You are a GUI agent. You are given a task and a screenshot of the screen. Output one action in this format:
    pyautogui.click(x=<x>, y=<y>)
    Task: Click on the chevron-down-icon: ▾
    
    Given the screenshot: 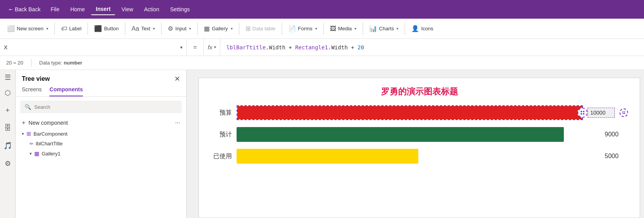 What is the action you would take?
    pyautogui.click(x=23, y=134)
    